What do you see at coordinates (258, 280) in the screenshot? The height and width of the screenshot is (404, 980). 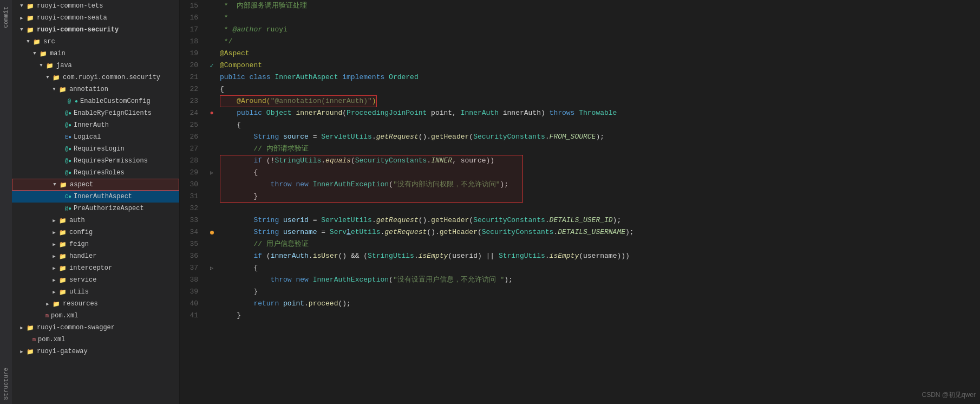 I see `code-text: throw` at bounding box center [258, 280].